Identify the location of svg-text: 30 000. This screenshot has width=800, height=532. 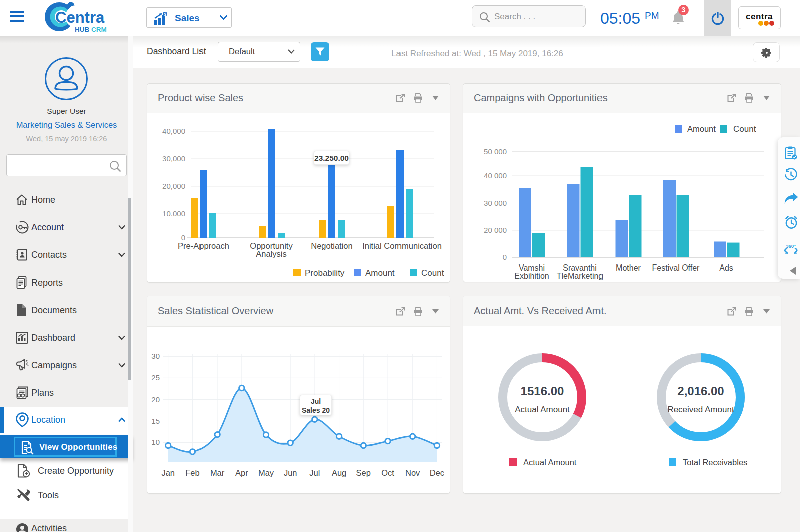
(495, 203).